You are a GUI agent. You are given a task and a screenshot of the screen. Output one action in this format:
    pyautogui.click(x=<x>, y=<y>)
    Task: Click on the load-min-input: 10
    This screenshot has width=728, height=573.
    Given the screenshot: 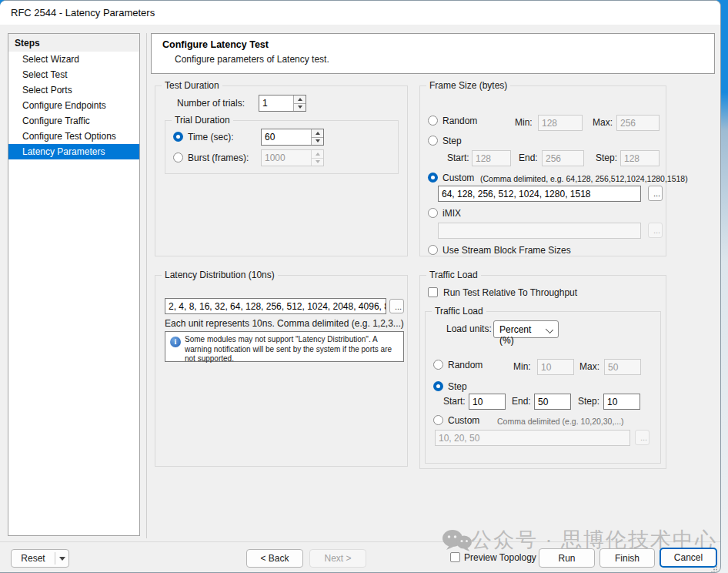 What is the action you would take?
    pyautogui.click(x=556, y=367)
    